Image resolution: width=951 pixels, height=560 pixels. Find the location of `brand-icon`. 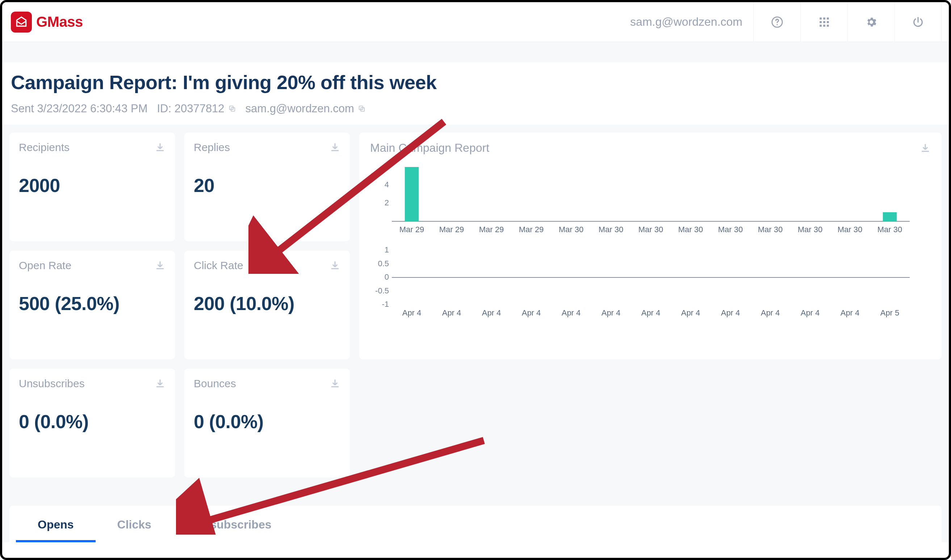

brand-icon is located at coordinates (21, 22).